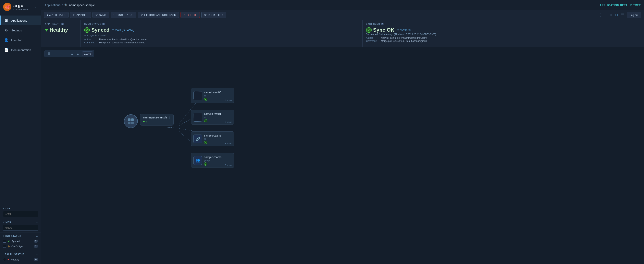  What do you see at coordinates (228, 122) in the screenshot?
I see `node-time-camelk-test01: 3 hours` at bounding box center [228, 122].